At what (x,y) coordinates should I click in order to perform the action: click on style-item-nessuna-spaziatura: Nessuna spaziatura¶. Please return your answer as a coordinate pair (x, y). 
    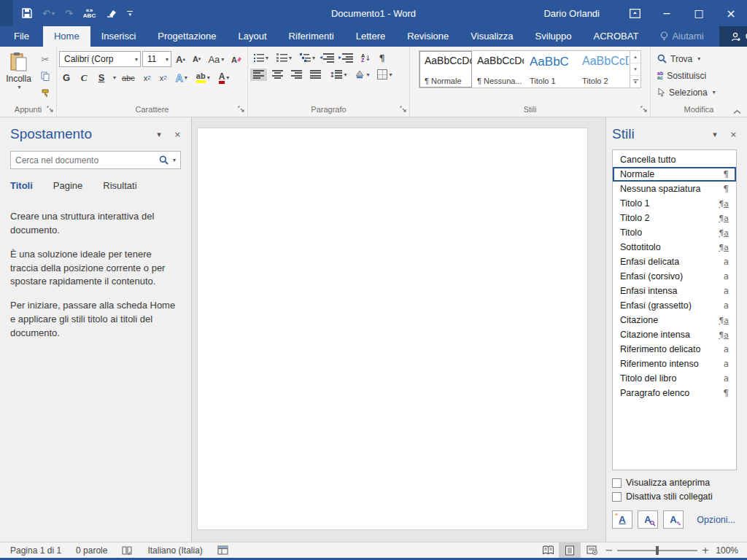
    Looking at the image, I should click on (674, 189).